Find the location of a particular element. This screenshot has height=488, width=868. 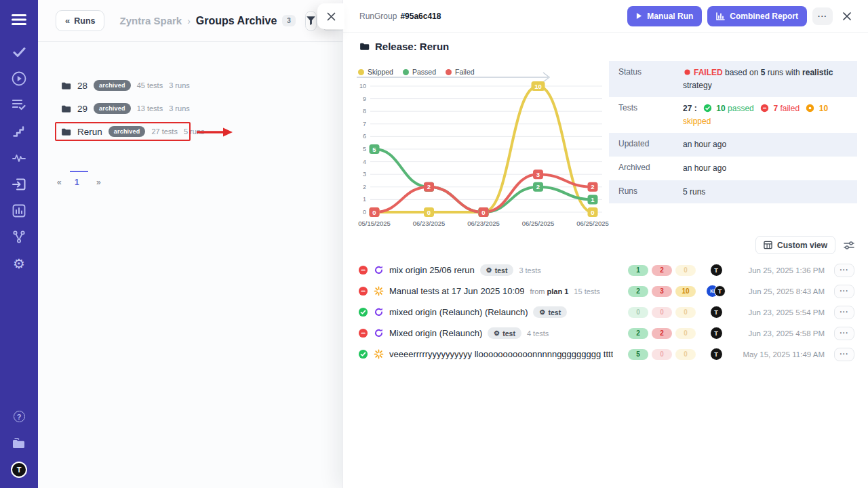

run-title: veeeerrrrryyyyyyyyyy llooooooooooonnnnng… is located at coordinates (501, 354).